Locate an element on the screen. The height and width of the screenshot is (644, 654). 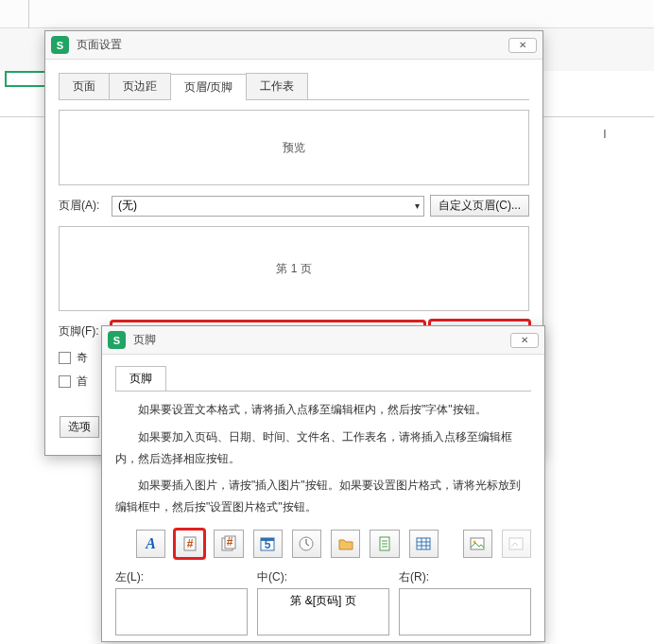
custom-header-button: 自定义页眉(C)... is located at coordinates (480, 206).